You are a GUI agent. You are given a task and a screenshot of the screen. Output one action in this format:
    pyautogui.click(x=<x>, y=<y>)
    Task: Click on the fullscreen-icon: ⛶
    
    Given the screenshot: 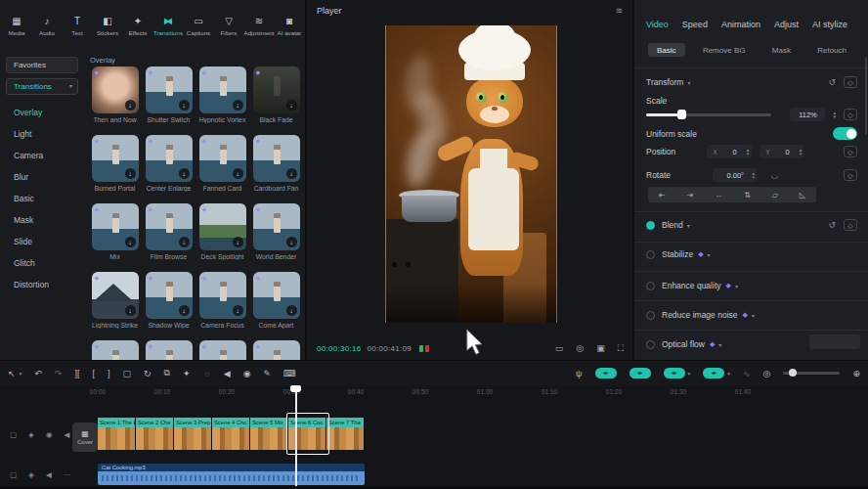 What is the action you would take?
    pyautogui.click(x=621, y=348)
    